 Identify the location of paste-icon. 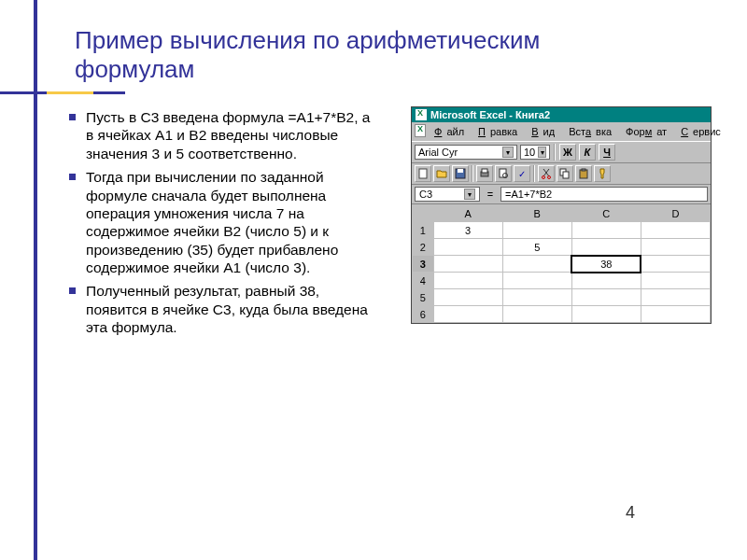
(584, 174).